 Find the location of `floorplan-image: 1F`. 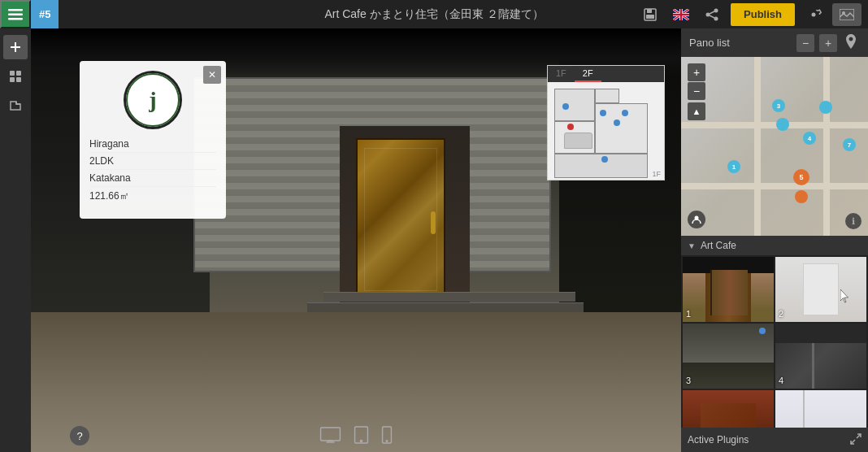

floorplan-image: 1F is located at coordinates (606, 131).